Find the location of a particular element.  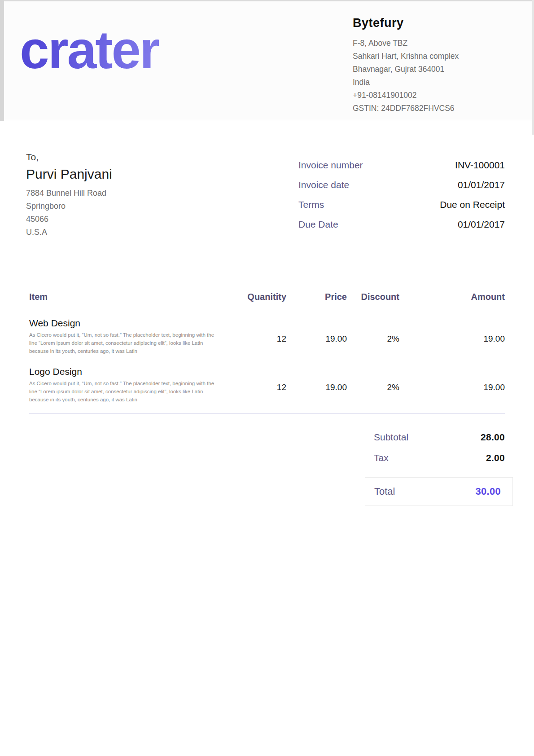

invoice-number-row: Invoice number INV-100001 is located at coordinates (402, 170).